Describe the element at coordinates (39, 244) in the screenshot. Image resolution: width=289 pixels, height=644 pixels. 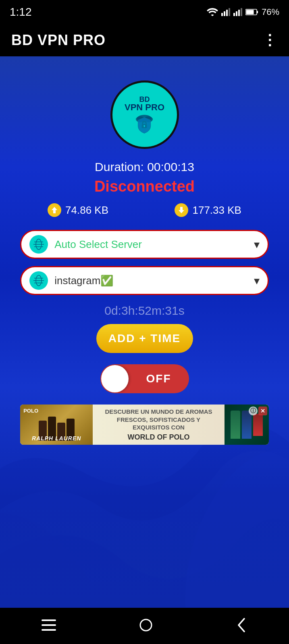
I see `server-icon` at that location.